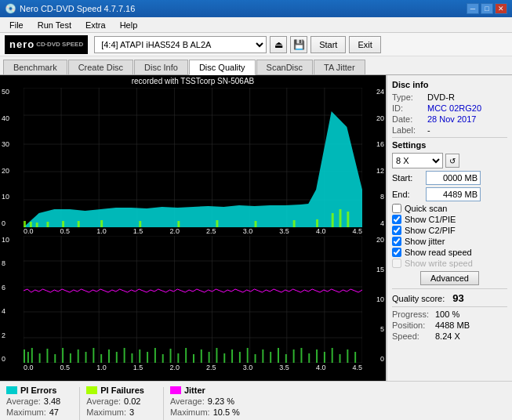  Describe the element at coordinates (448, 336) in the screenshot. I see `speed-value: 8.24 X` at that location.